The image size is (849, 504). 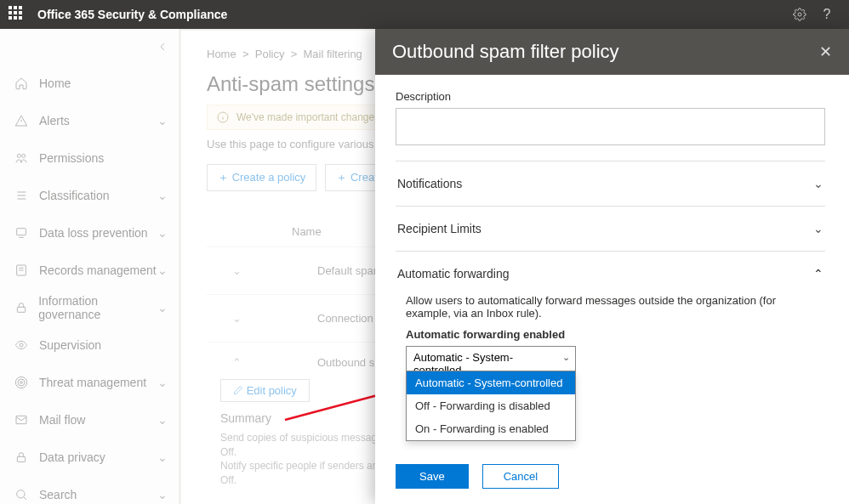 I want to click on alert-icon, so click(x=21, y=121).